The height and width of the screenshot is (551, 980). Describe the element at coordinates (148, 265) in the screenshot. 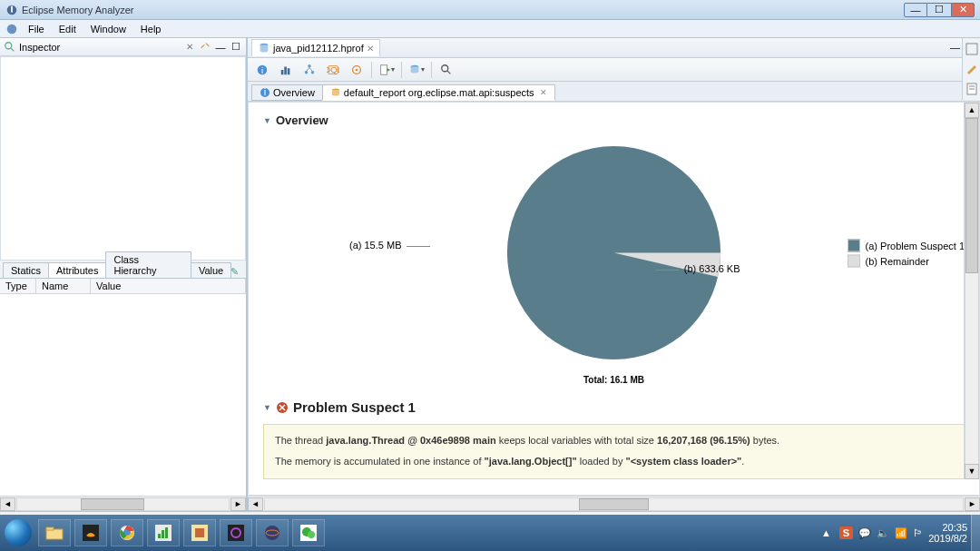

I see `inspector-tab-class-hierarchy: Class Hierarchy` at that location.